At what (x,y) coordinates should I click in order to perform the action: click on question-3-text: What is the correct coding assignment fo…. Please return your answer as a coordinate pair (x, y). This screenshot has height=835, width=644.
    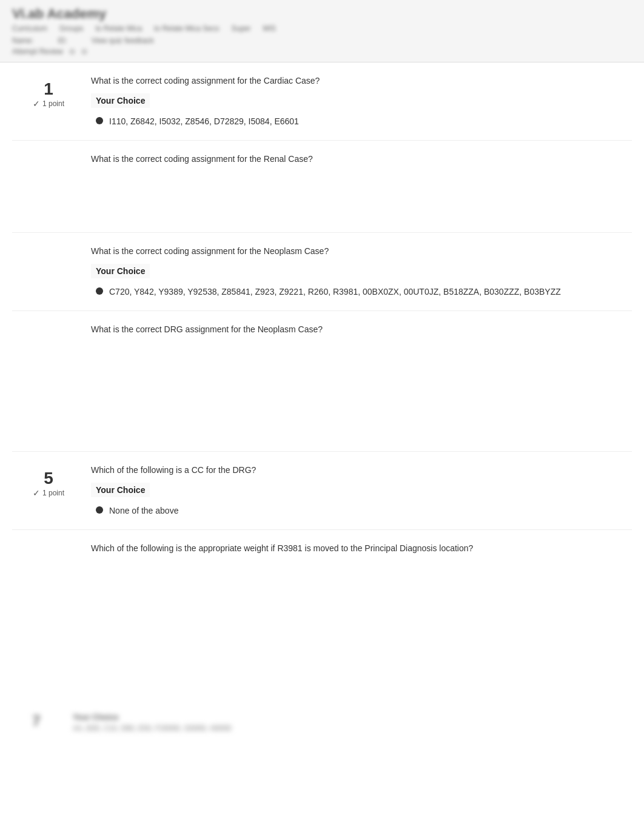
    Looking at the image, I should click on (361, 251).